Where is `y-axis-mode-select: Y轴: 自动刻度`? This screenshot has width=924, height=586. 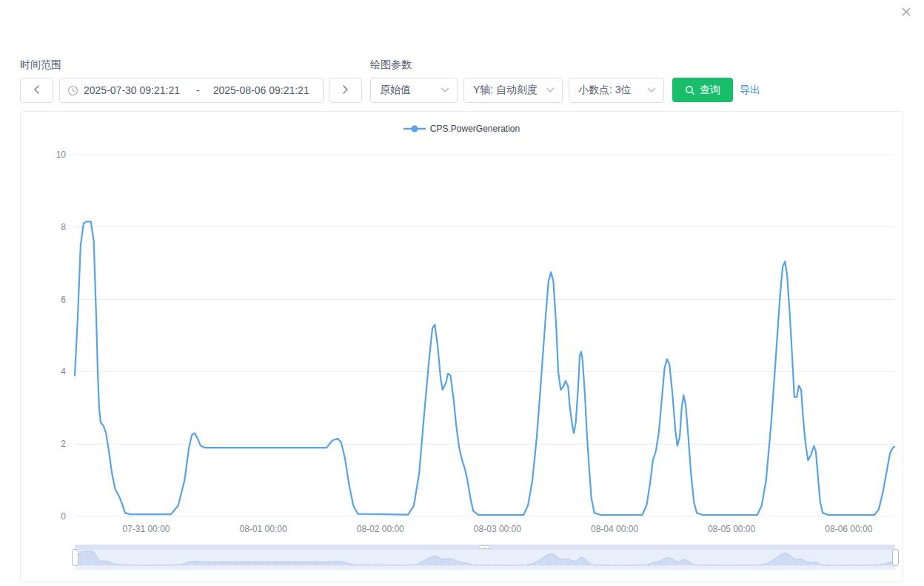
y-axis-mode-select: Y轴: 自动刻度 is located at coordinates (513, 90).